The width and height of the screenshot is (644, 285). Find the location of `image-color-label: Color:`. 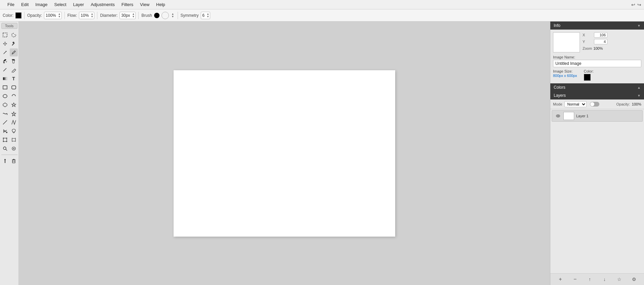

image-color-label: Color: is located at coordinates (589, 71).